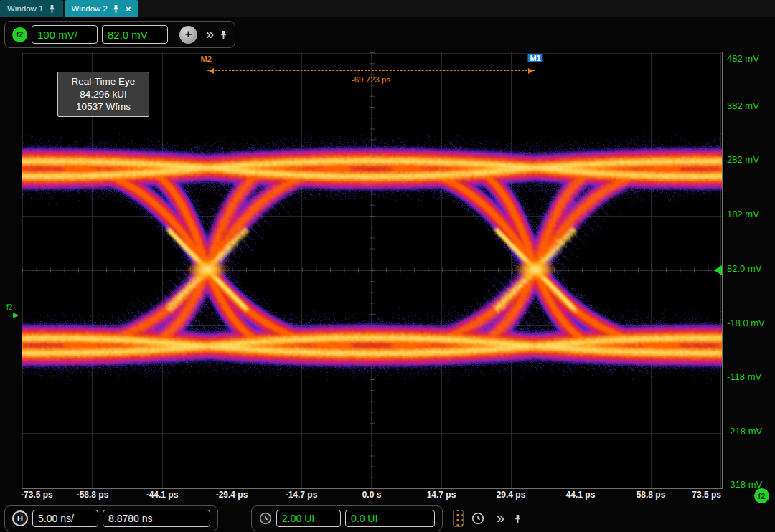  What do you see at coordinates (16, 315) in the screenshot?
I see `ground-marker-arrow-icon` at bounding box center [16, 315].